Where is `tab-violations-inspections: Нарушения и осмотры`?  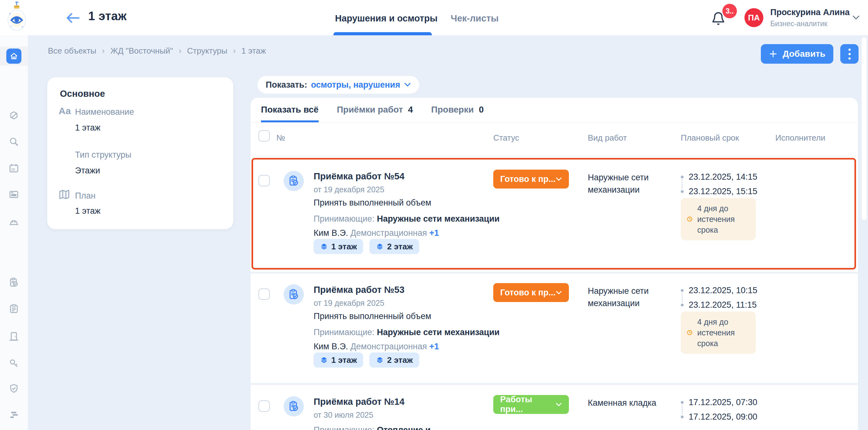 tab-violations-inspections: Нарушения и осмотры is located at coordinates (386, 18).